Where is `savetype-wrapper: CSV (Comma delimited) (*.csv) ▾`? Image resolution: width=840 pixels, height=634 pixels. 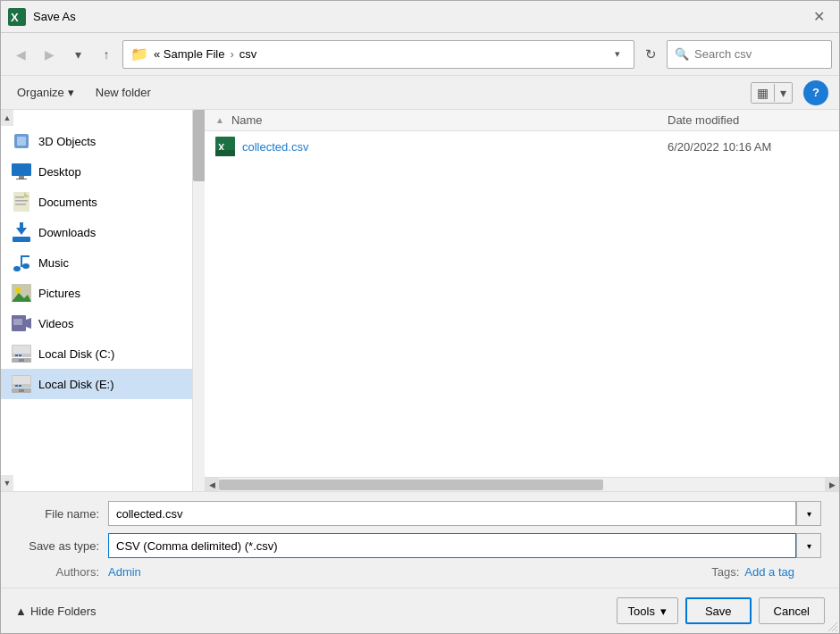 savetype-wrapper: CSV (Comma delimited) (*.csv) ▾ is located at coordinates (465, 546).